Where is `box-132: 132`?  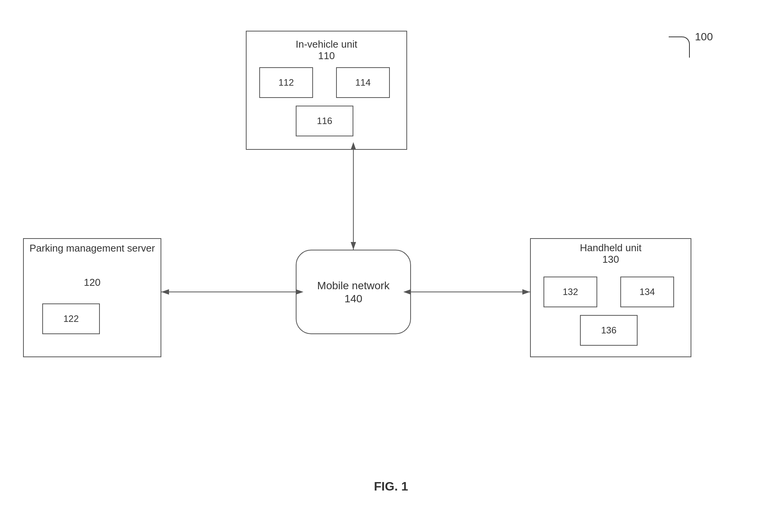 box-132: 132 is located at coordinates (570, 292).